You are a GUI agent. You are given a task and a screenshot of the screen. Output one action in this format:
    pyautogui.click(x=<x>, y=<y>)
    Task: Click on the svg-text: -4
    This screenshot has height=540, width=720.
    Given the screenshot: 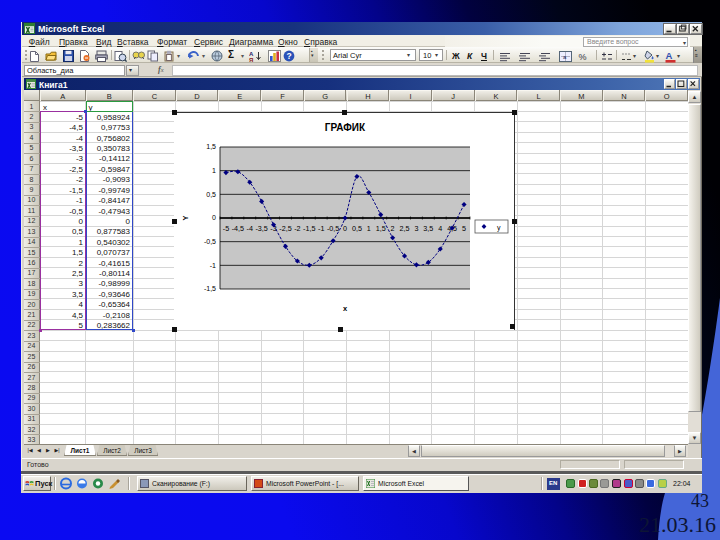 What is the action you would take?
    pyautogui.click(x=250, y=228)
    